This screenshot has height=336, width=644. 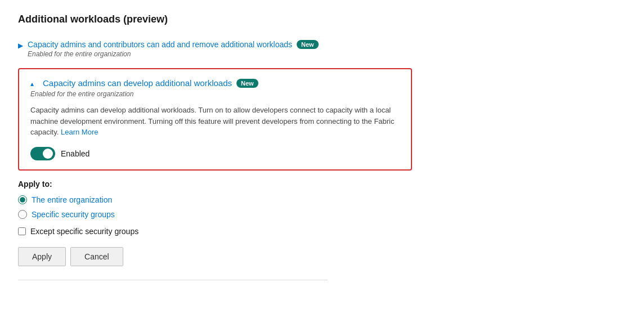 What do you see at coordinates (42, 257) in the screenshot?
I see `apply-button: Apply` at bounding box center [42, 257].